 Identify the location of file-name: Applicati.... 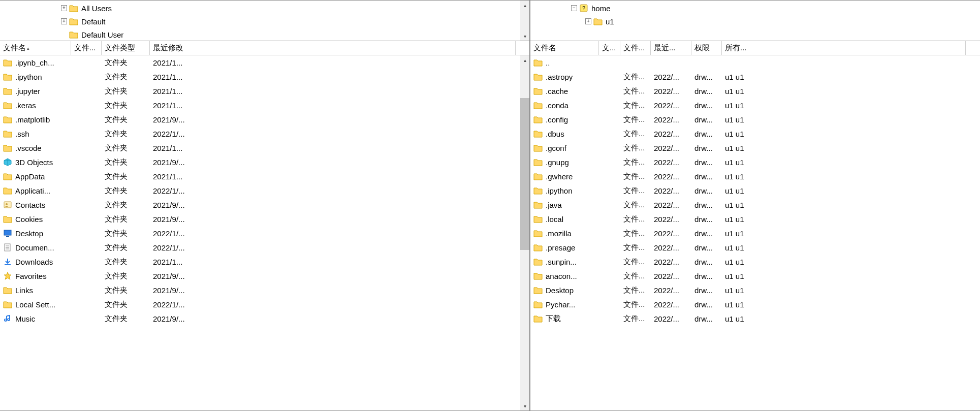
(33, 191).